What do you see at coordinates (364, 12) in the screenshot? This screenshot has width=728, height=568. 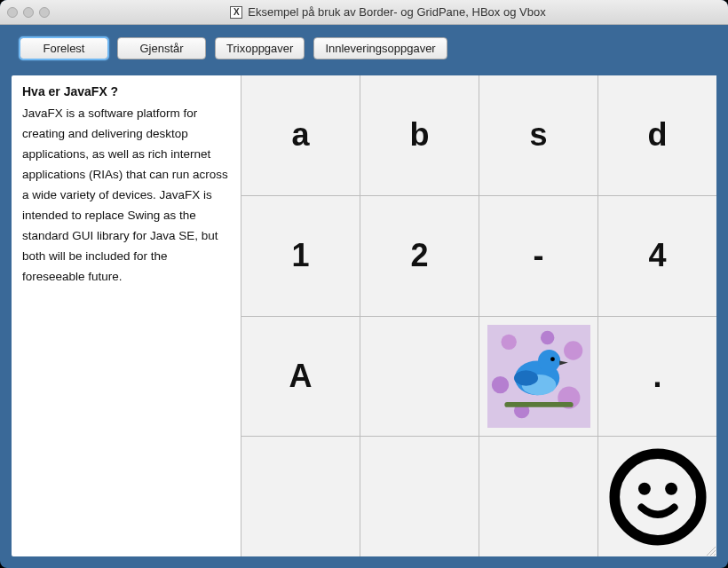 I see `titlebar: X Eksempel på bruk av Border- og GridPan…` at bounding box center [364, 12].